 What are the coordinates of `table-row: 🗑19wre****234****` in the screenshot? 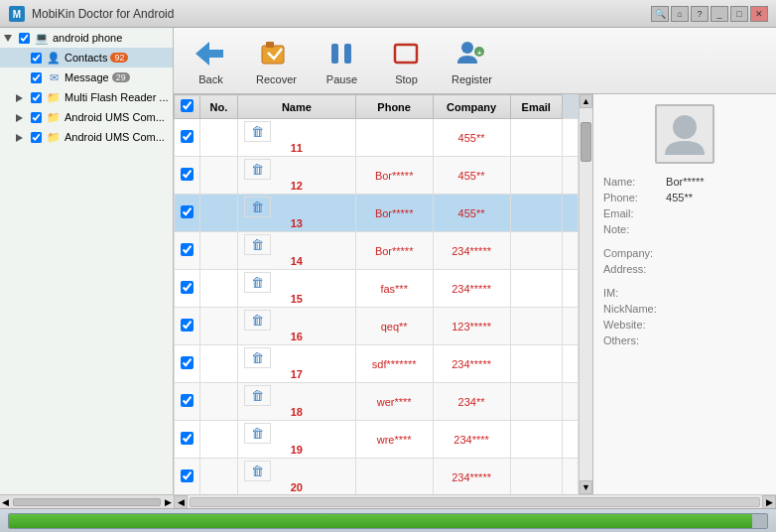 It's located at (377, 440).